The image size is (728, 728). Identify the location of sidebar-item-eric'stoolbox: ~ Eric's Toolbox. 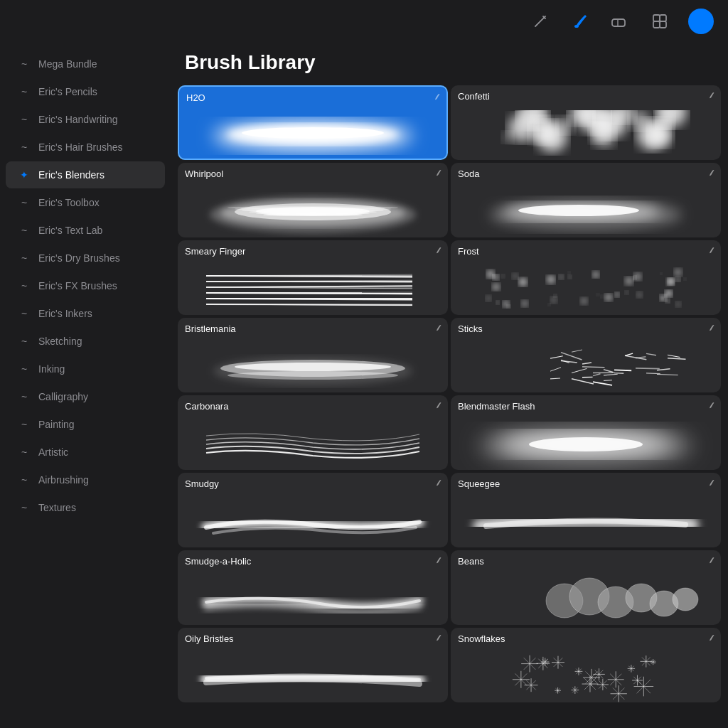
(85, 203).